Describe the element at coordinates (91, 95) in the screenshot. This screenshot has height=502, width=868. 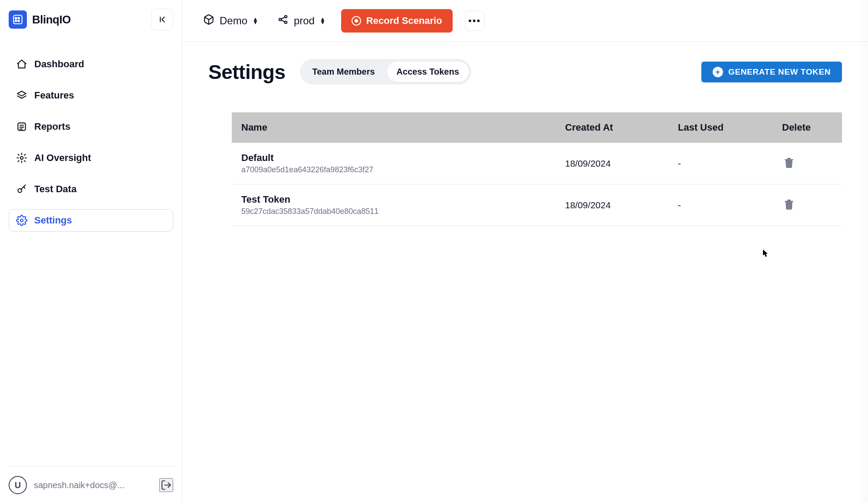
I see `sidebar-item-features: Features` at that location.